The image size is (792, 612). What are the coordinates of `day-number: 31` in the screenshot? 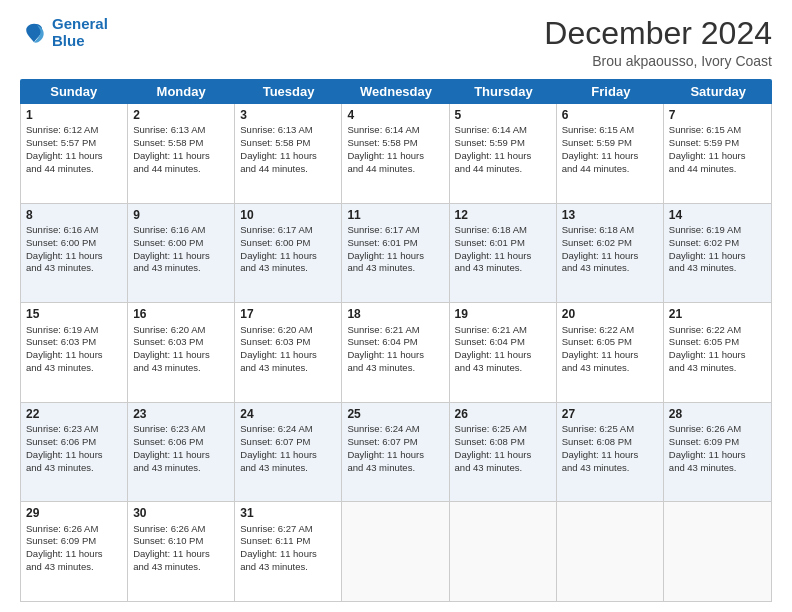 It's located at (288, 513).